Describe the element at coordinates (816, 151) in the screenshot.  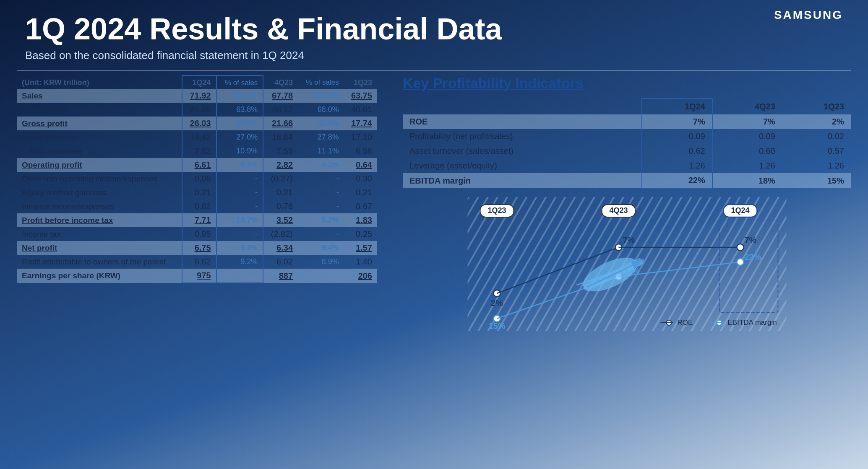
I see `kpi-row-v3: 0.57` at that location.